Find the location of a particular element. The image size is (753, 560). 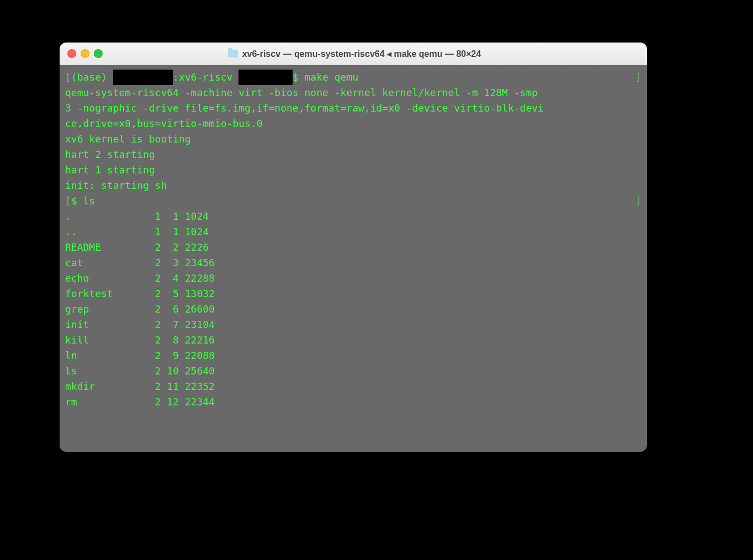

window-title: xv6-riscv — qemu-system-riscv64 ◂ make q… is located at coordinates (362, 54).